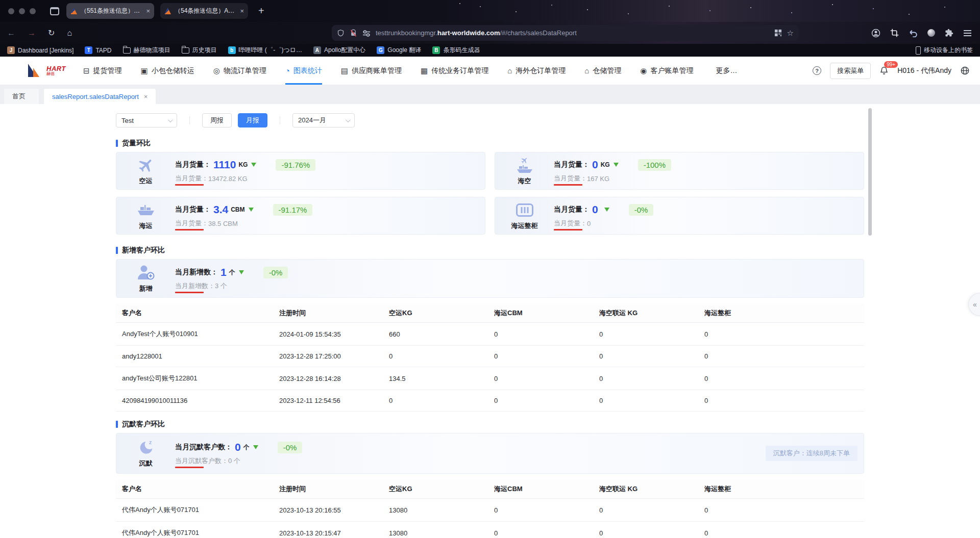 This screenshot has width=980, height=538. What do you see at coordinates (944, 50) in the screenshot?
I see `mobile-bookmarks: 移动设备上的书签` at bounding box center [944, 50].